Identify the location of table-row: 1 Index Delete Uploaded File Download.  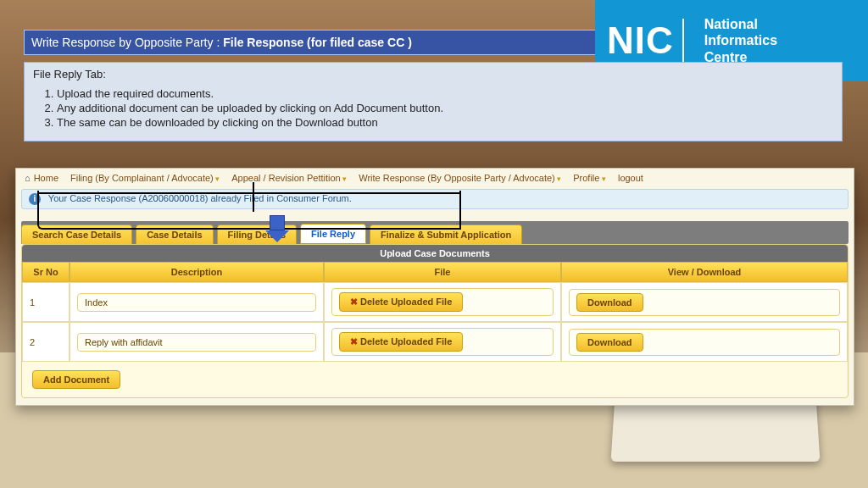
(435, 302).